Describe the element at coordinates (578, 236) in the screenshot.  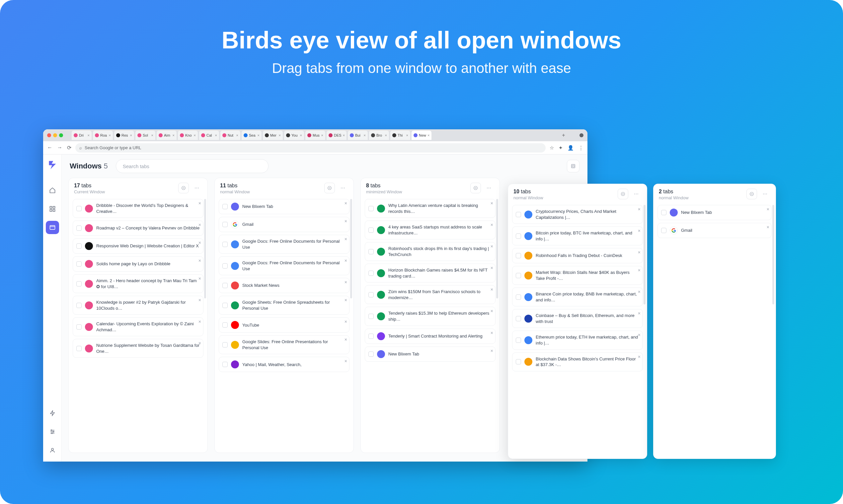
I see `tab-item: Bitcoin price today, BTC live marketcap,…` at that location.